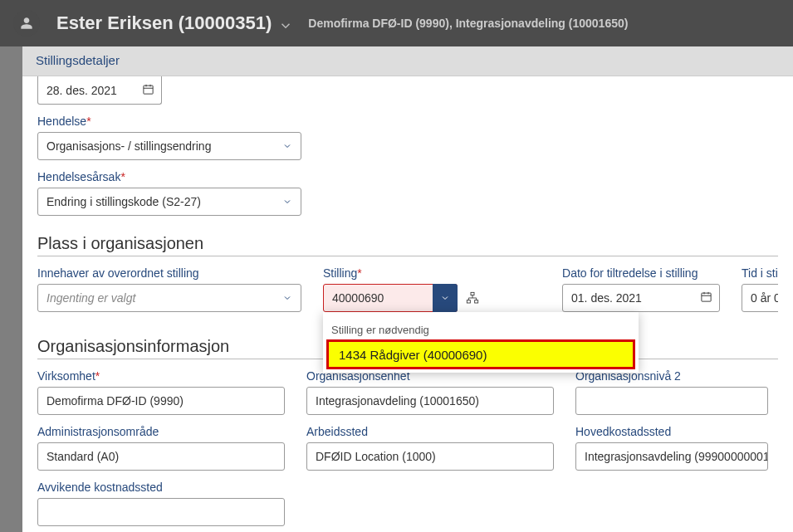  Describe the element at coordinates (375, 456) in the screenshot. I see `arbeidssted-value: DFØID Location (1000)` at that location.